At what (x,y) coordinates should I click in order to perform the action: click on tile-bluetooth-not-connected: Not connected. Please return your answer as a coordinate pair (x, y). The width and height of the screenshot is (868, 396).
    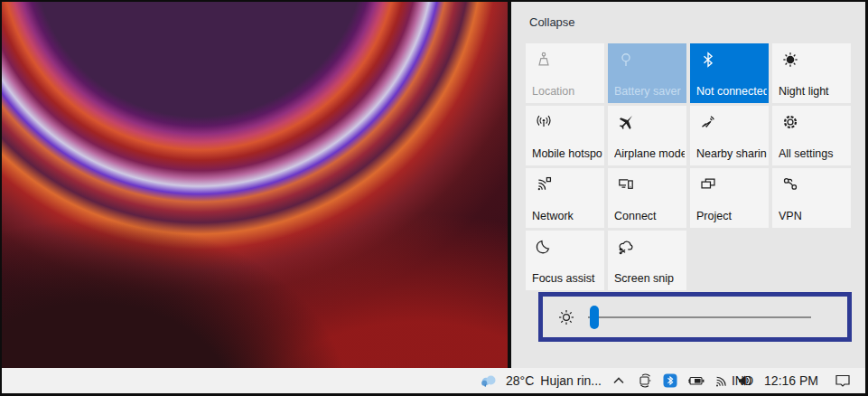
    Looking at the image, I should click on (730, 73).